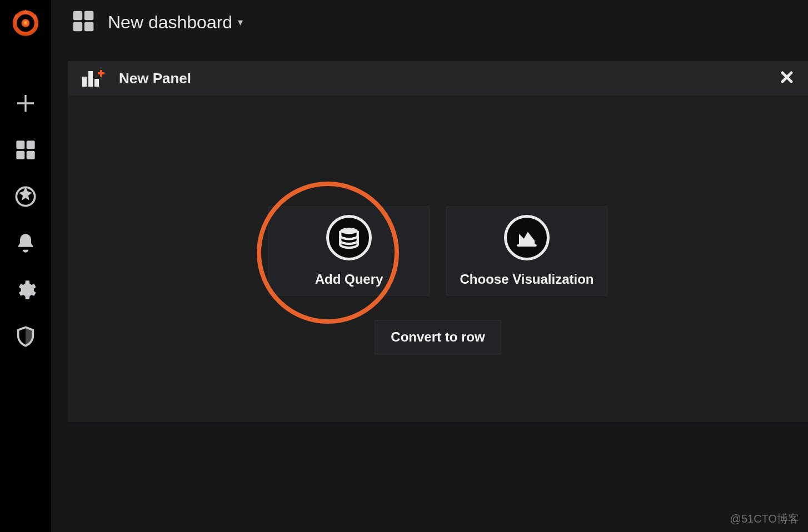 The image size is (808, 532). I want to click on convert-to-row-button: Convert to row, so click(438, 337).